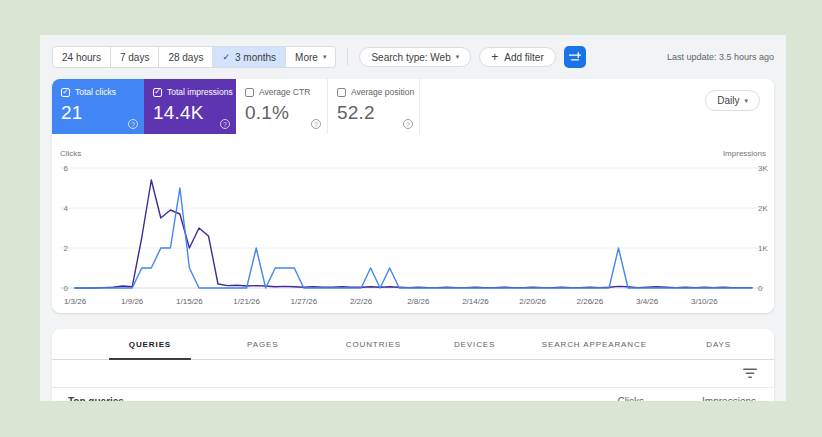  I want to click on right-axis-tick: 0, so click(760, 288).